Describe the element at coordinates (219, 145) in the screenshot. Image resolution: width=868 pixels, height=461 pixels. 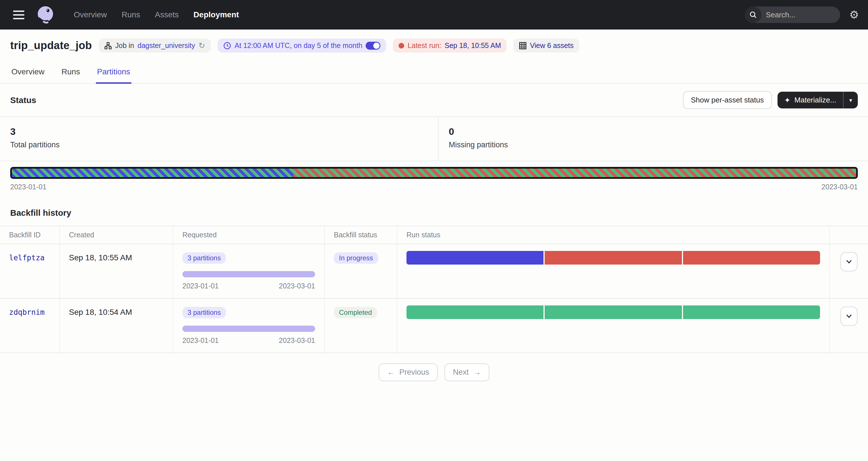
I see `stat-label: Total partitions` at that location.